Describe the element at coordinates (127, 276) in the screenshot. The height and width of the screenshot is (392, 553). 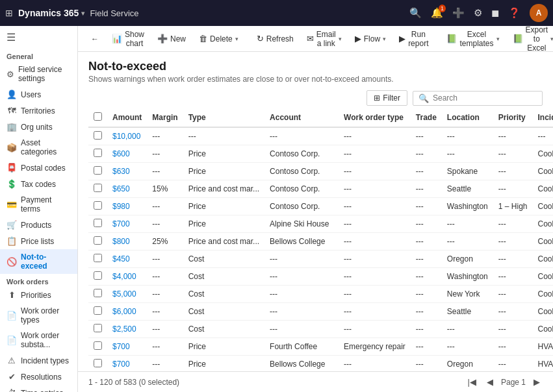
I see `cell-amount: $4,000` at that location.